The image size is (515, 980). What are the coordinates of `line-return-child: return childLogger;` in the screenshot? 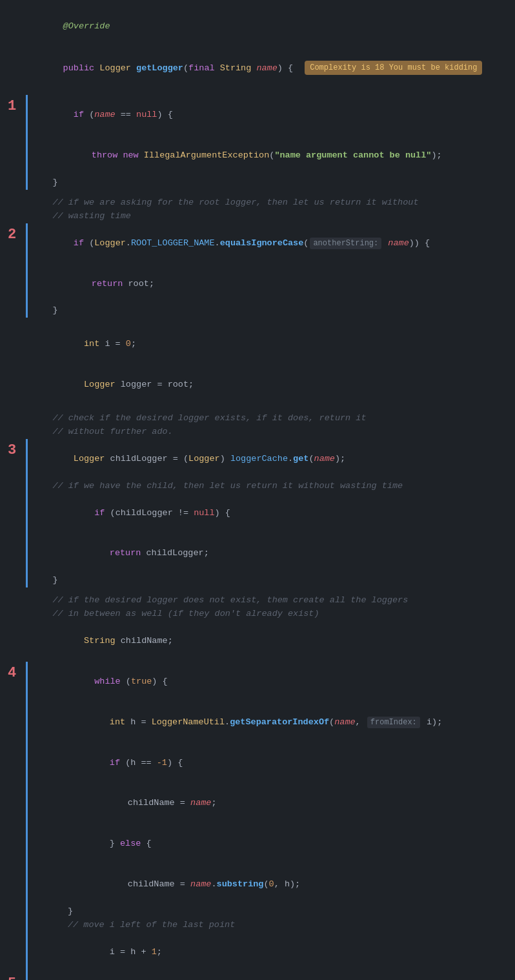 It's located at (267, 554).